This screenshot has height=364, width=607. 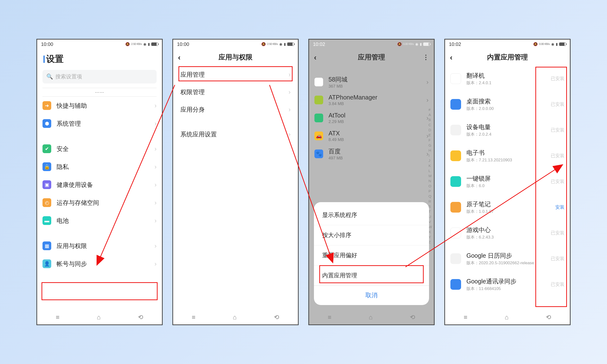 I want to click on app-name: 游戏中心, so click(x=508, y=230).